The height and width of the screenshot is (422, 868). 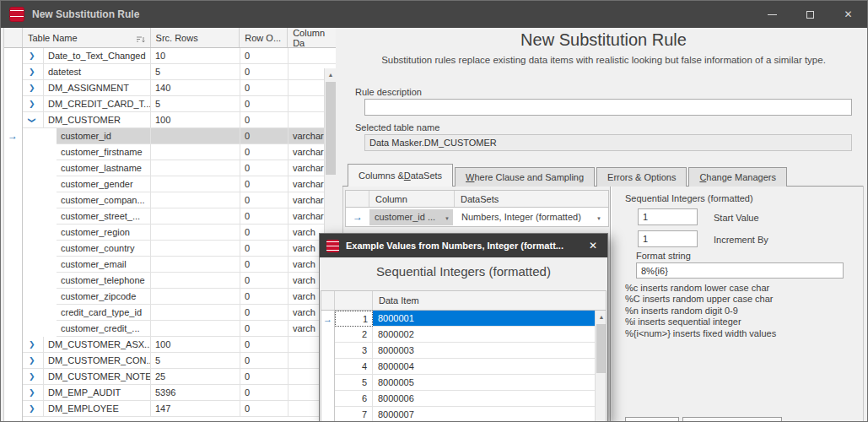 I want to click on row-number-cell: 1, so click(x=354, y=319).